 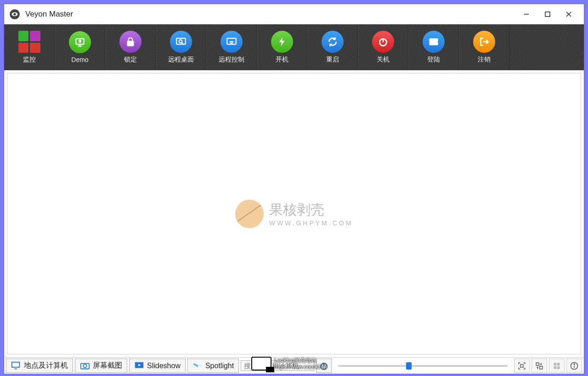 What do you see at coordinates (29, 42) in the screenshot?
I see `monitor-grid-icon` at bounding box center [29, 42].